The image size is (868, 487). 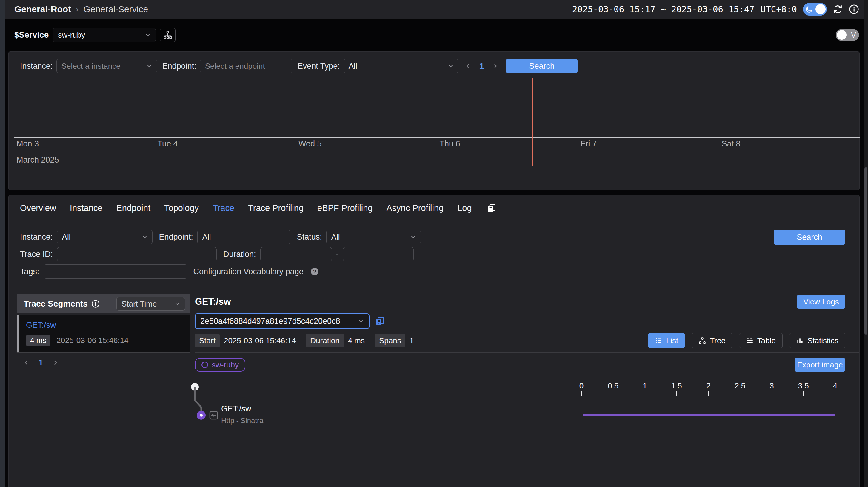 I want to click on table-icon, so click(x=750, y=341).